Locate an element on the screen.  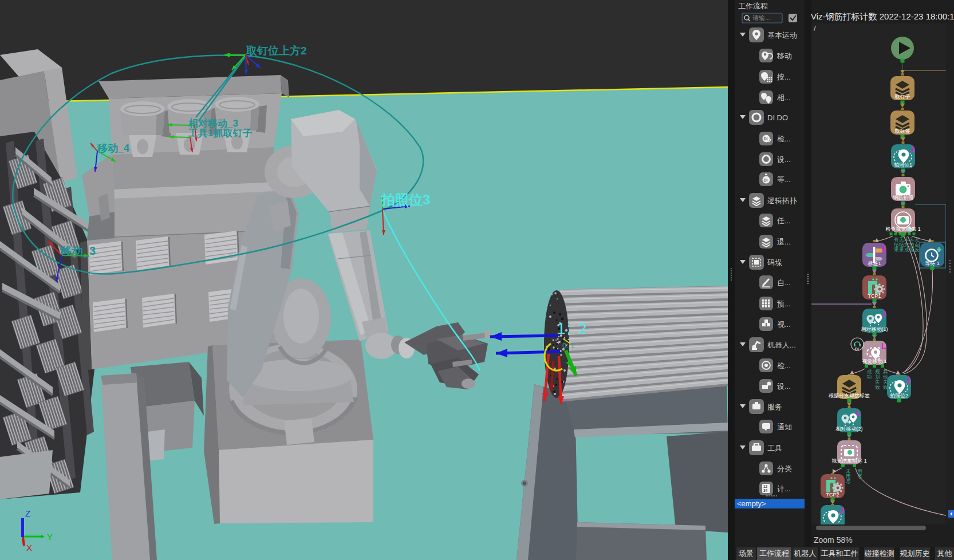
svg-text: Zoom 58% is located at coordinates (833, 540).